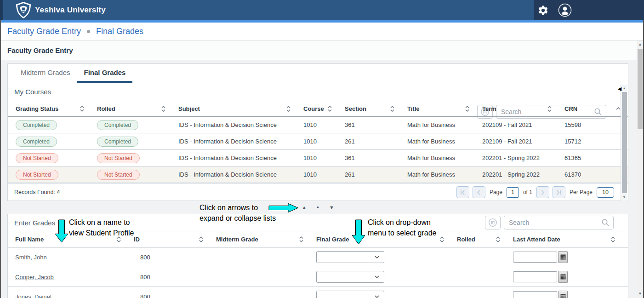  What do you see at coordinates (387, 294) in the screenshot?
I see `final-grade-cell` at bounding box center [387, 294].